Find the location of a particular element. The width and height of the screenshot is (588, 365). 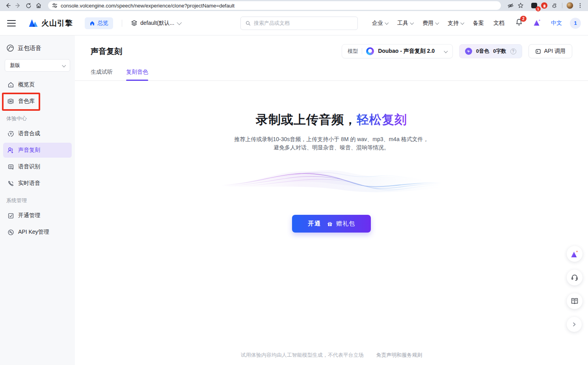

api-call-button: API 调用 is located at coordinates (550, 51).